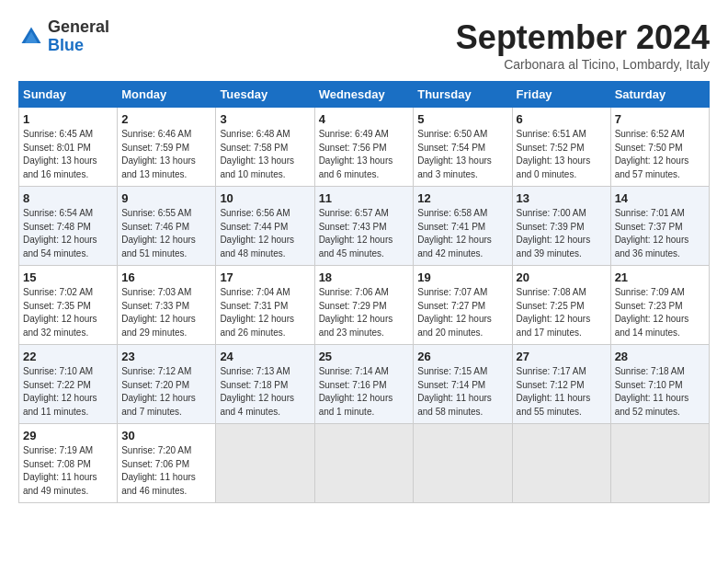 This screenshot has height=563, width=728. I want to click on table-row: 30 Sunrise: 7:20 AM Sunset: 7:06 PM Dayl…, so click(167, 464).